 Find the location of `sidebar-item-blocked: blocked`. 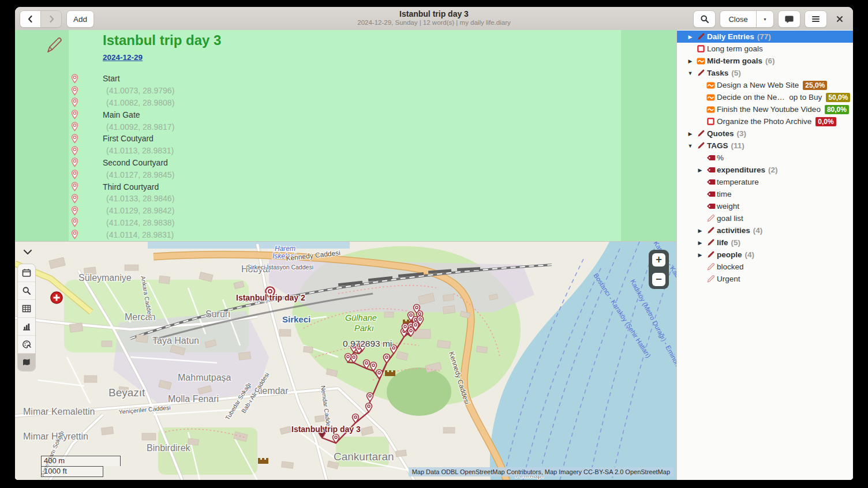

sidebar-item-blocked: blocked is located at coordinates (765, 266).